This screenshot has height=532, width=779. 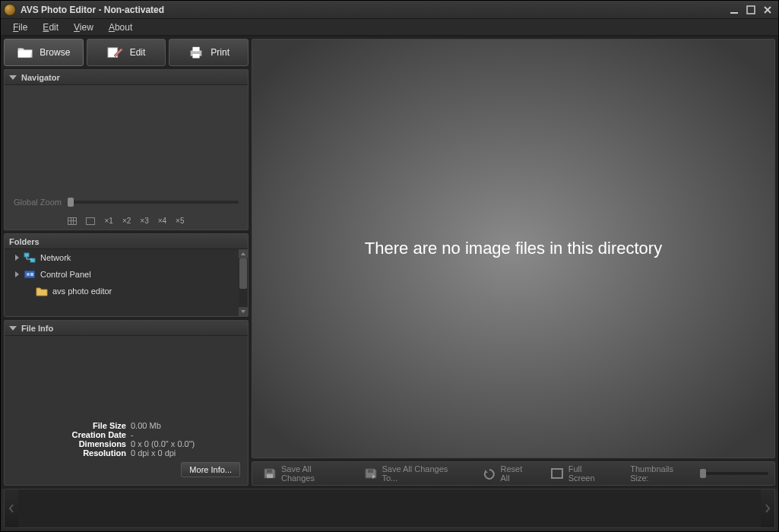 What do you see at coordinates (65, 274) in the screenshot?
I see `tree-label: Control Panel` at bounding box center [65, 274].